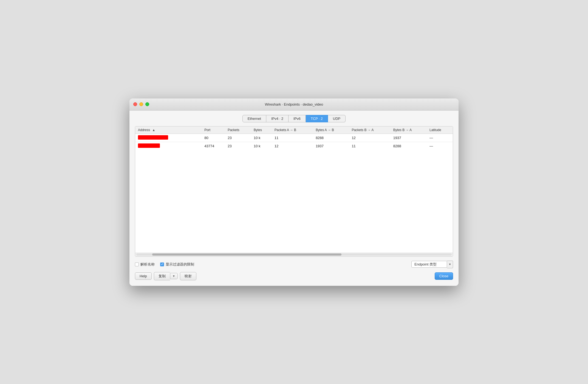 The image size is (588, 384). I want to click on horizontal-scrollbar, so click(294, 255).